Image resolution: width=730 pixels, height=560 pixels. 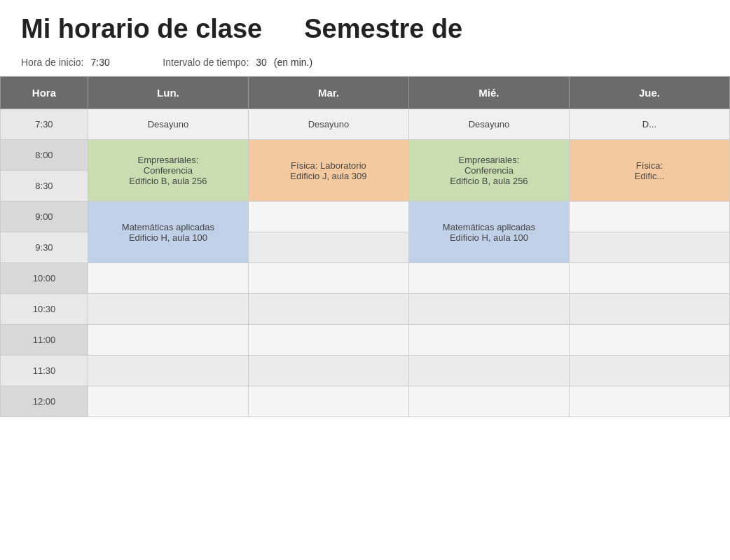 What do you see at coordinates (206, 62) in the screenshot?
I see `interval-label: Intervalo de tiempo:` at bounding box center [206, 62].